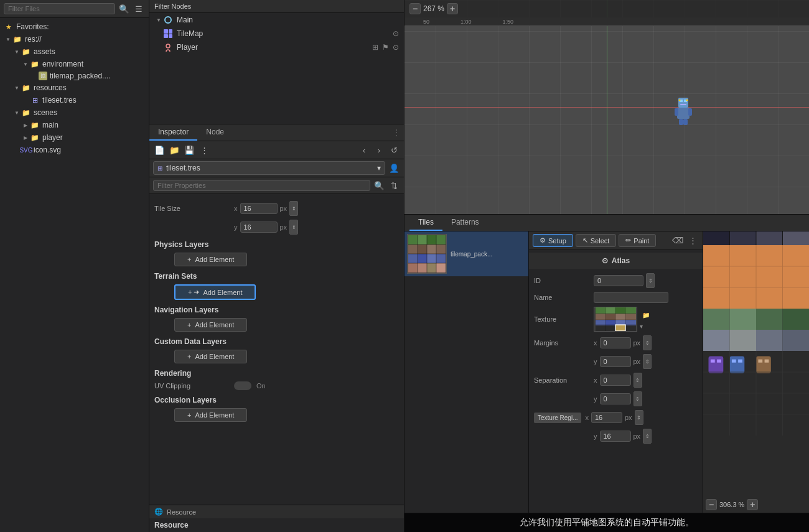 This screenshot has height=532, width=809. What do you see at coordinates (452, 9) in the screenshot?
I see `zoom-plus-btn: +` at bounding box center [452, 9].